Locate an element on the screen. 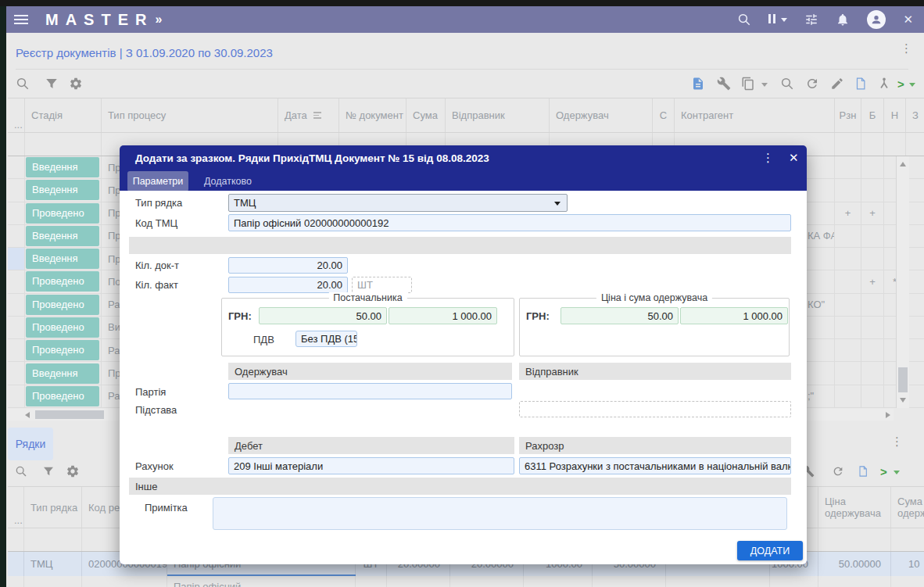  column-header-date: Дата is located at coordinates (309, 116).